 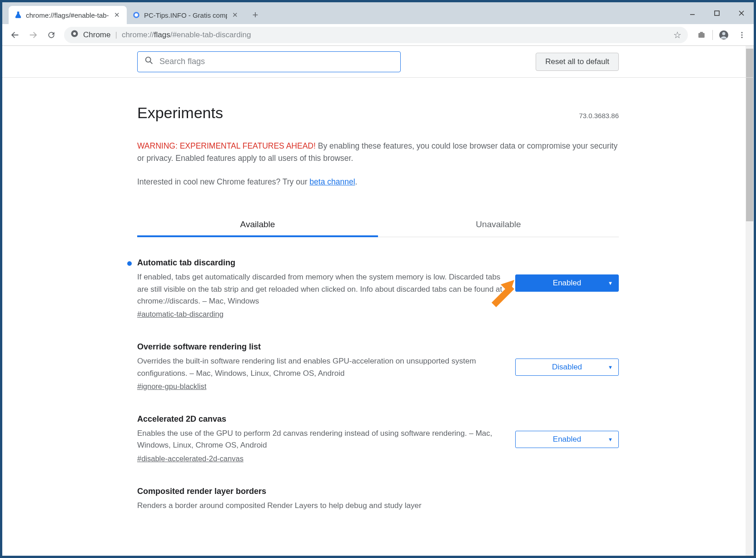 I want to click on beta-channel-link: beta channel, so click(x=332, y=182).